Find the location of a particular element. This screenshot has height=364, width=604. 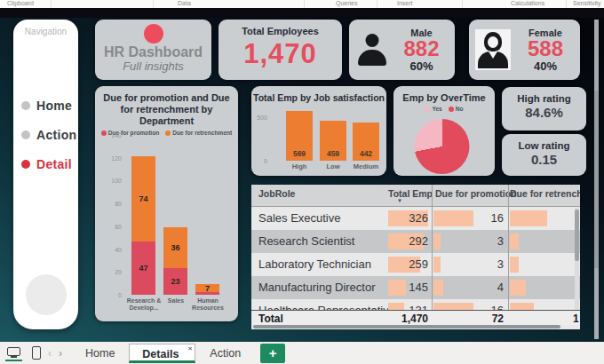

chart3-legend: YesNo is located at coordinates (444, 108).